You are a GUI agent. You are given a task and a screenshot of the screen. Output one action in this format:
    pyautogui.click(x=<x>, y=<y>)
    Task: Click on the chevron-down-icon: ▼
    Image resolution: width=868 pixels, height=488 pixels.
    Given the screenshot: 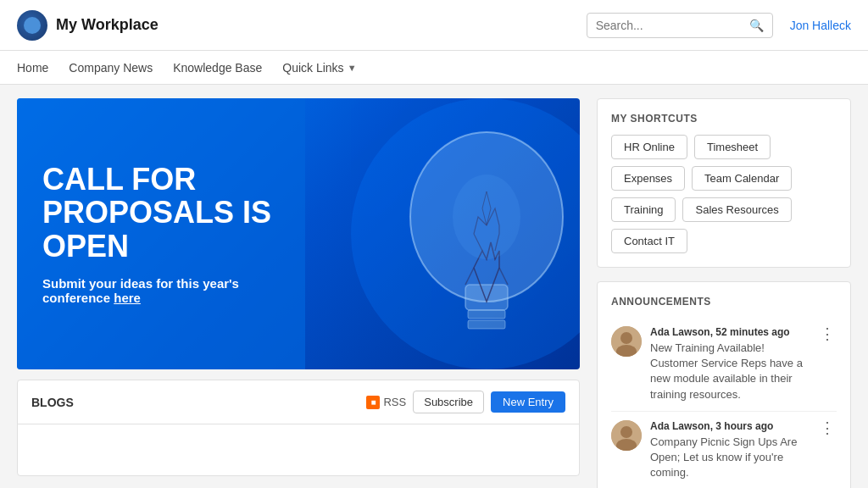 What is the action you would take?
    pyautogui.click(x=353, y=68)
    